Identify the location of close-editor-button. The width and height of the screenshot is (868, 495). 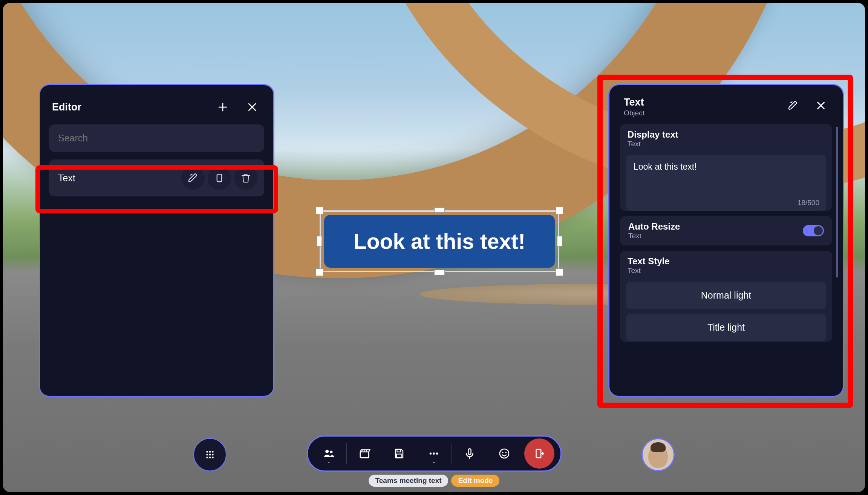
(252, 107).